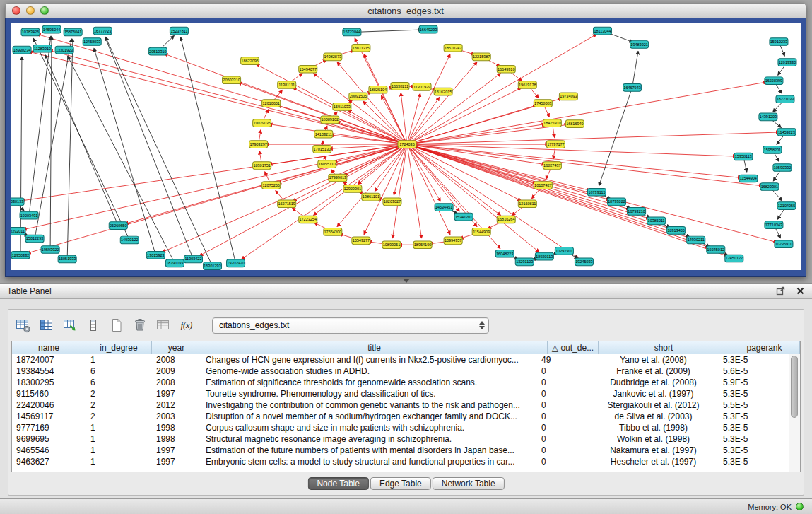 The height and width of the screenshot is (514, 812). What do you see at coordinates (716, 250) in the screenshot?
I see `graph-node: 19245012` at bounding box center [716, 250].